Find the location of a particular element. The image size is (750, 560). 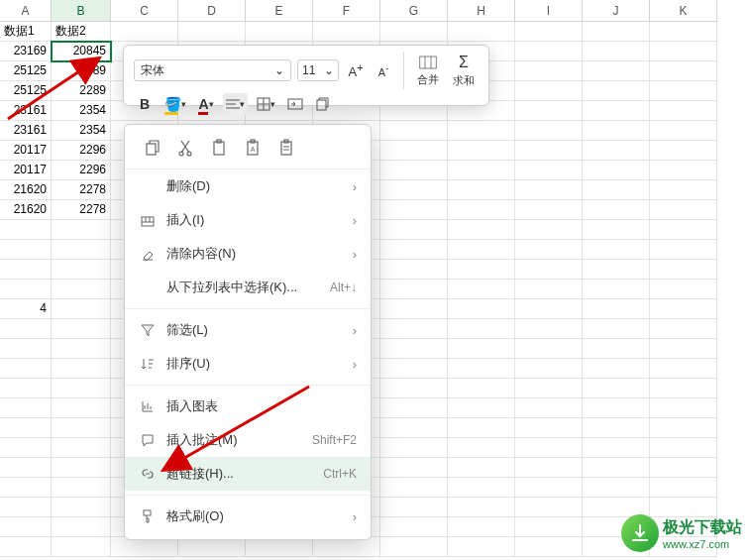

merge-cells-button is located at coordinates (295, 104).